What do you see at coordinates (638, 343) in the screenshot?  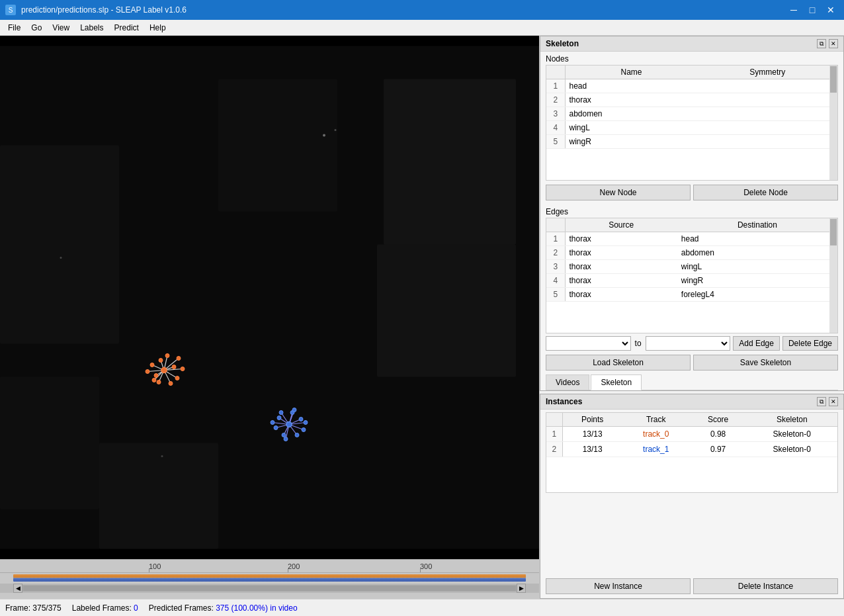 I see `to-label: to` at bounding box center [638, 343].